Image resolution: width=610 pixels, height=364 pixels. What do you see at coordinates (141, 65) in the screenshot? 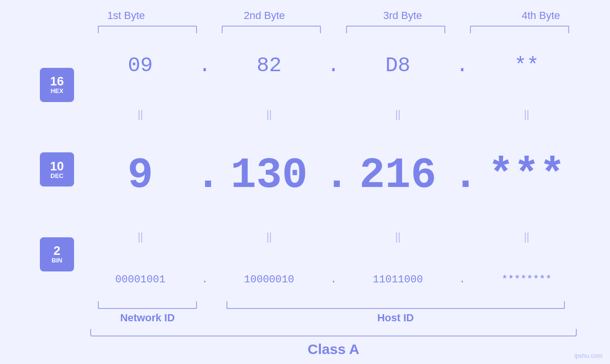
I see `hex-byte1: 09` at bounding box center [141, 65].